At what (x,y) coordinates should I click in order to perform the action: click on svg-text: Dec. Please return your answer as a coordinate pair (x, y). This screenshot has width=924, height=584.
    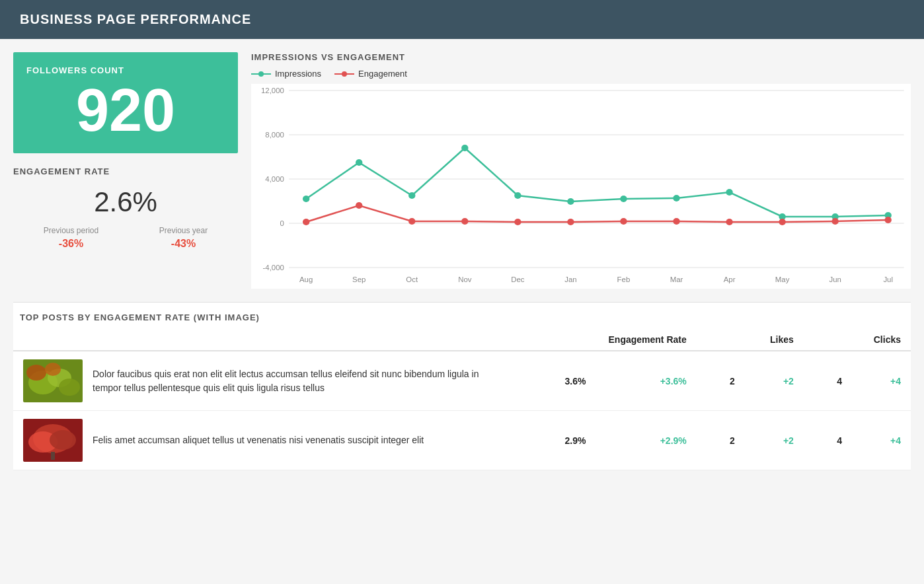
    Looking at the image, I should click on (518, 279).